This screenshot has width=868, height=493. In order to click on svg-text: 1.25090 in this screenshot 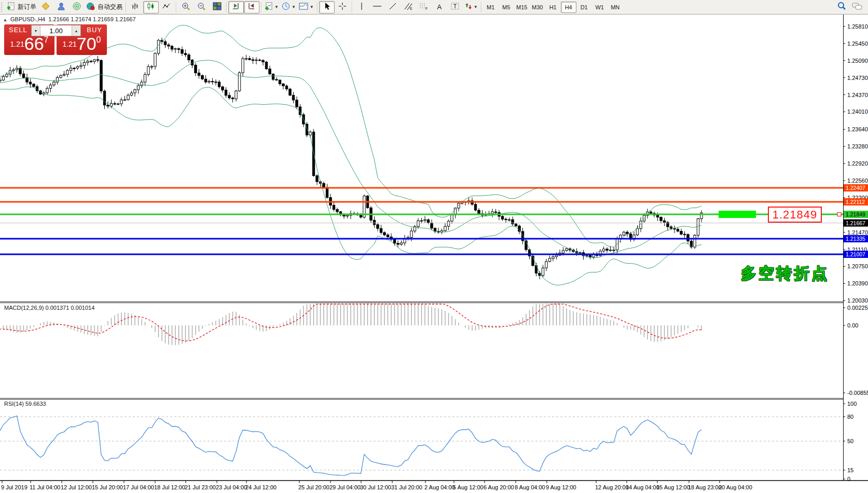, I will do `click(858, 61)`.